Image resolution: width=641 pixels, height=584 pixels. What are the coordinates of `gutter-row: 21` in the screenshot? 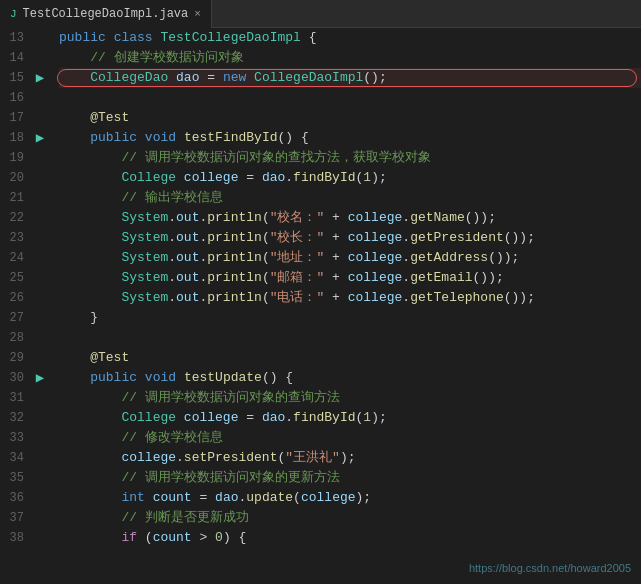 It's located at (28, 198).